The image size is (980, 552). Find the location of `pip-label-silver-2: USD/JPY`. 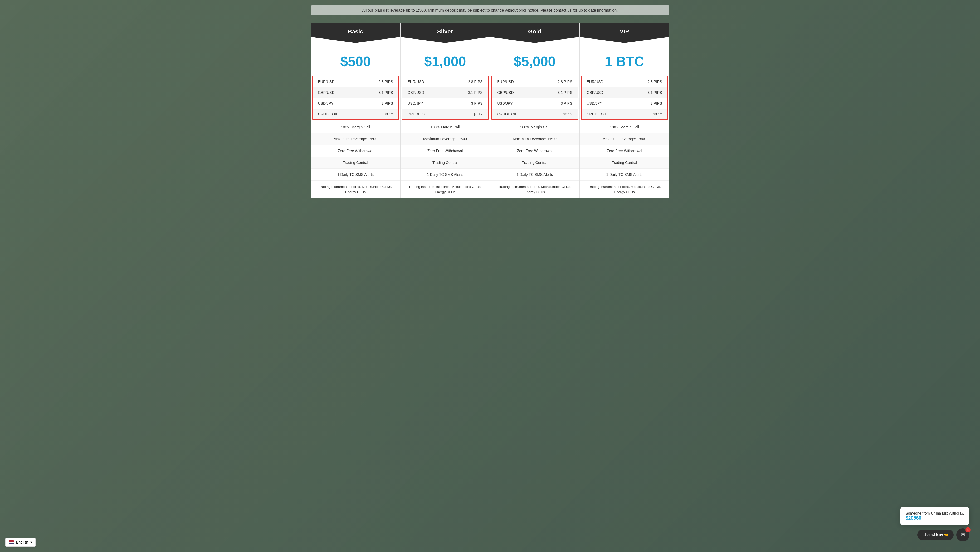

pip-label-silver-2: USD/JPY is located at coordinates (415, 104).